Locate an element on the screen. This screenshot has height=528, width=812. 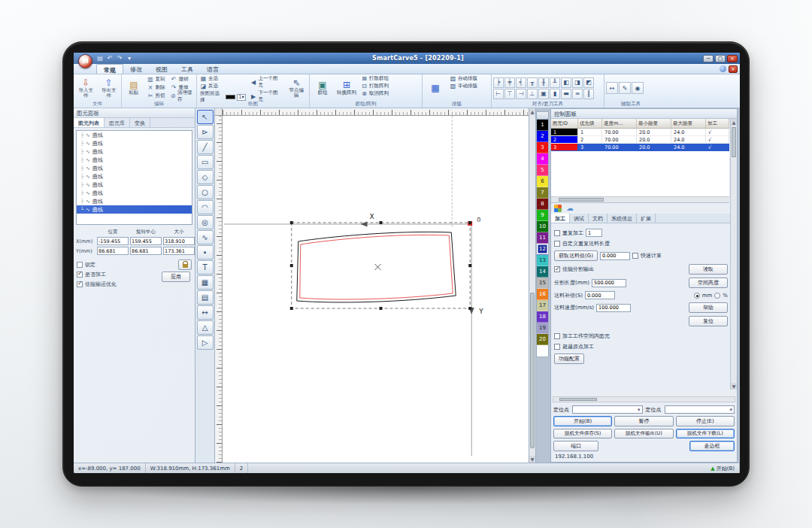
help-button: 帮助 is located at coordinates (708, 308).